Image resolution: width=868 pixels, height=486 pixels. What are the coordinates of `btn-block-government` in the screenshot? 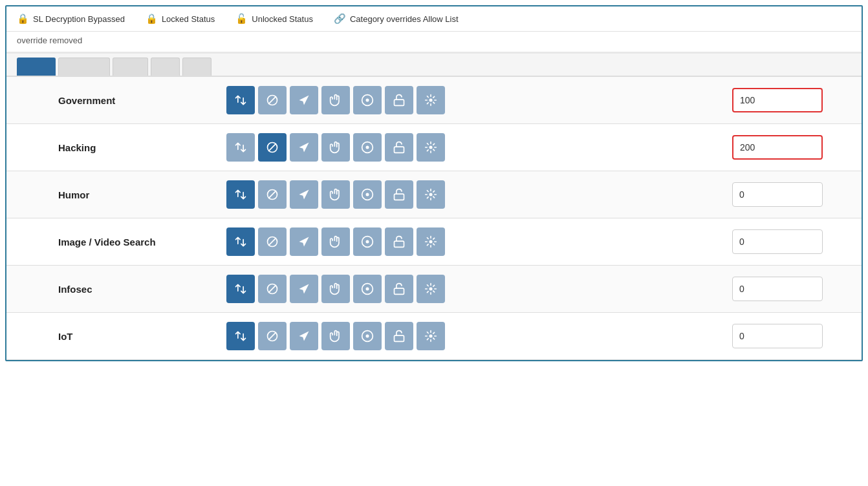 It's located at (272, 100).